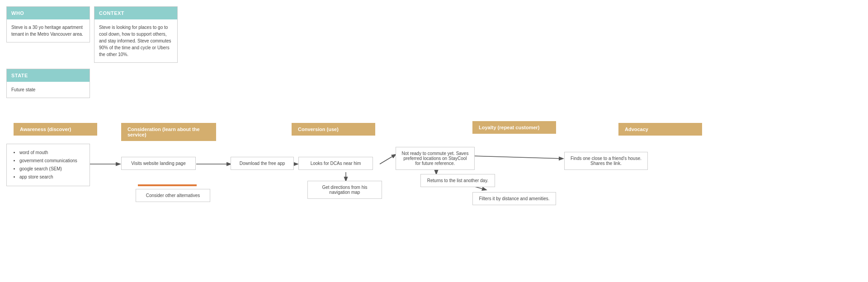  Describe the element at coordinates (344, 190) in the screenshot. I see `action-get-directions: Get directions from his navigation map` at that location.